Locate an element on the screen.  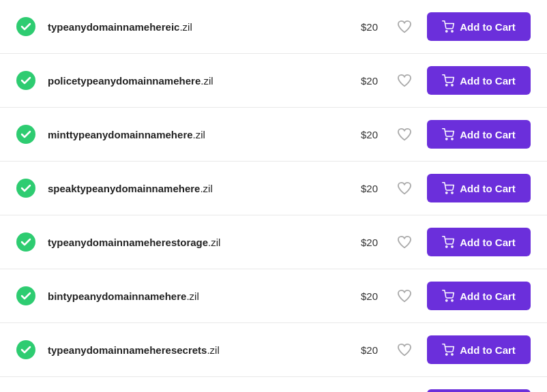
domain-name: typeanydomainnameherestorage.zil is located at coordinates (199, 243).